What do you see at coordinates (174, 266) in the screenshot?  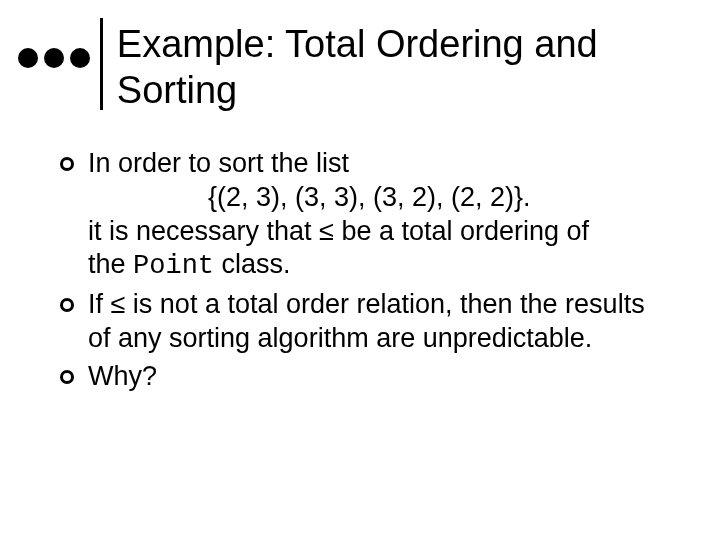 I see `code-text: Point` at bounding box center [174, 266].